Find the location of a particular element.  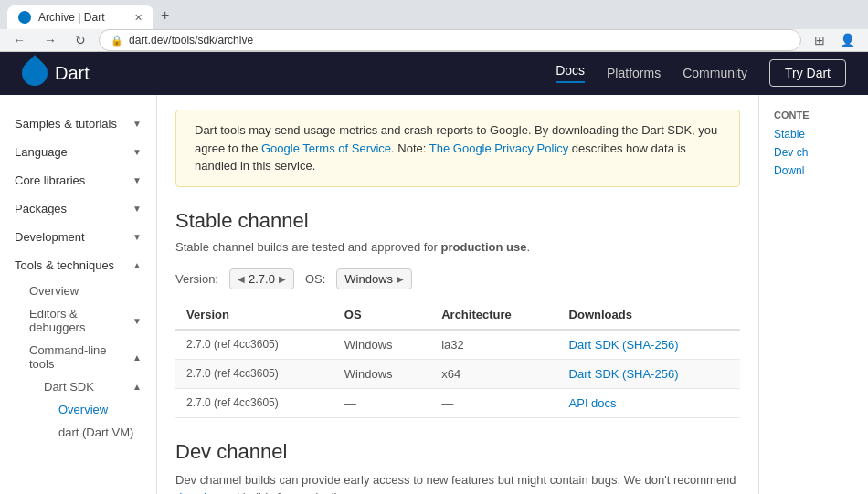

browser-tab: Archive | Dart ✕ is located at coordinates (80, 17).